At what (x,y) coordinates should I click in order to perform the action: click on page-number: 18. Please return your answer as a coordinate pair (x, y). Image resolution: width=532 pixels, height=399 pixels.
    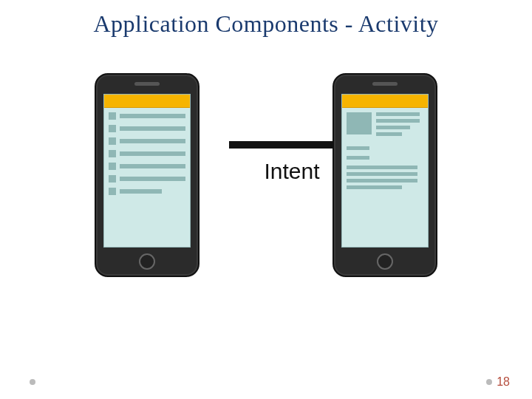
    Looking at the image, I should click on (503, 382).